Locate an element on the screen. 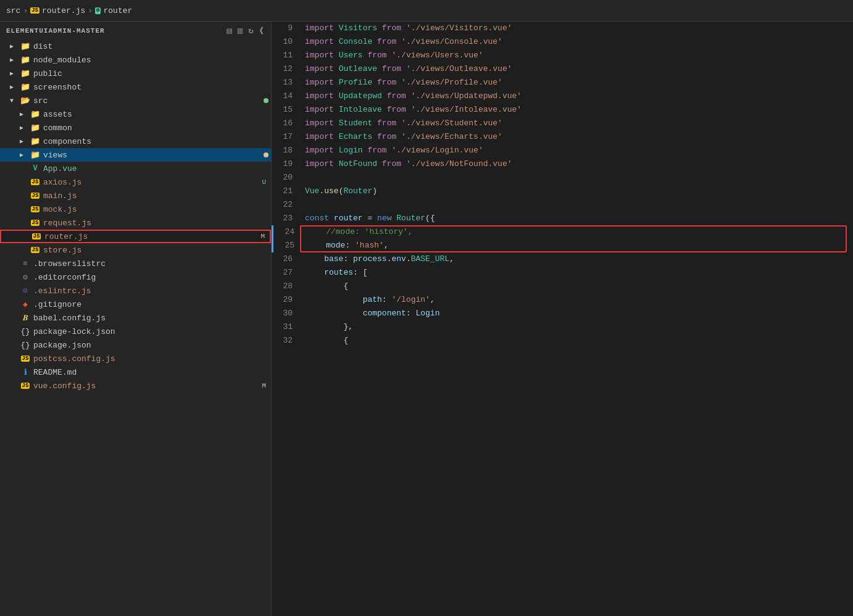 This screenshot has height=616, width=853. code-line-32: 32 { is located at coordinates (562, 341).